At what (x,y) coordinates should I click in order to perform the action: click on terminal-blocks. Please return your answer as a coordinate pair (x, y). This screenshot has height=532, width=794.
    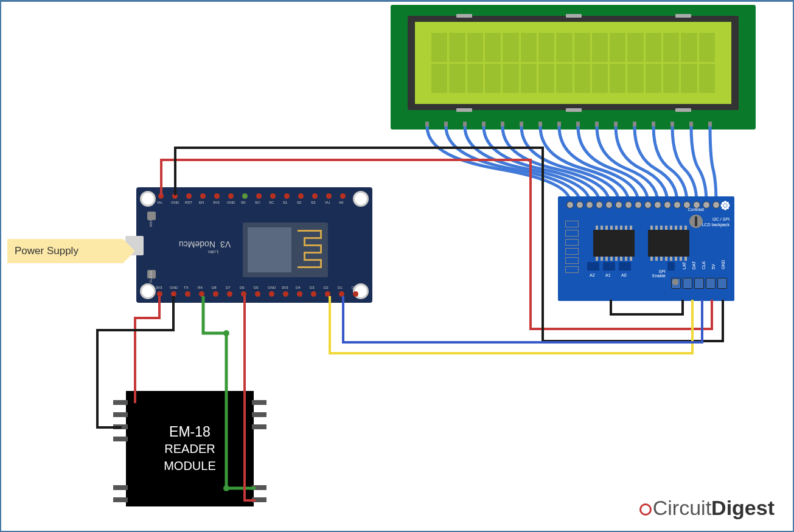
    Looking at the image, I should click on (699, 283).